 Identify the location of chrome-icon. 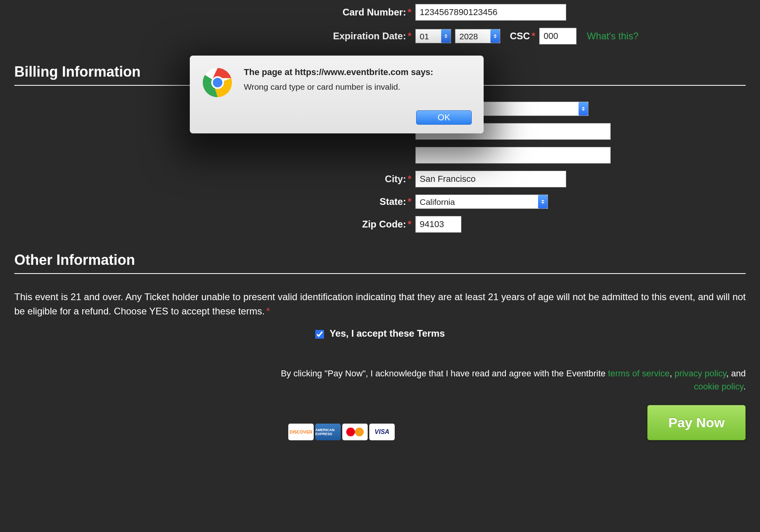
(218, 83).